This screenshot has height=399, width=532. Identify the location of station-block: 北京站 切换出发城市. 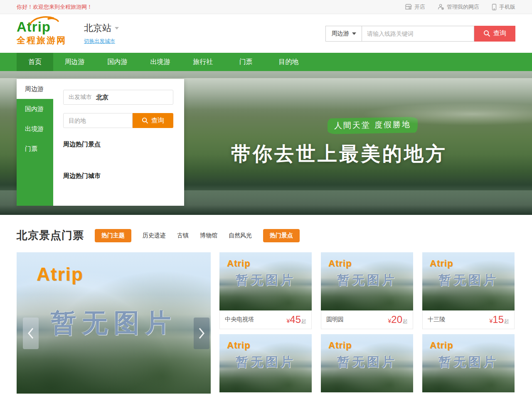
(101, 33).